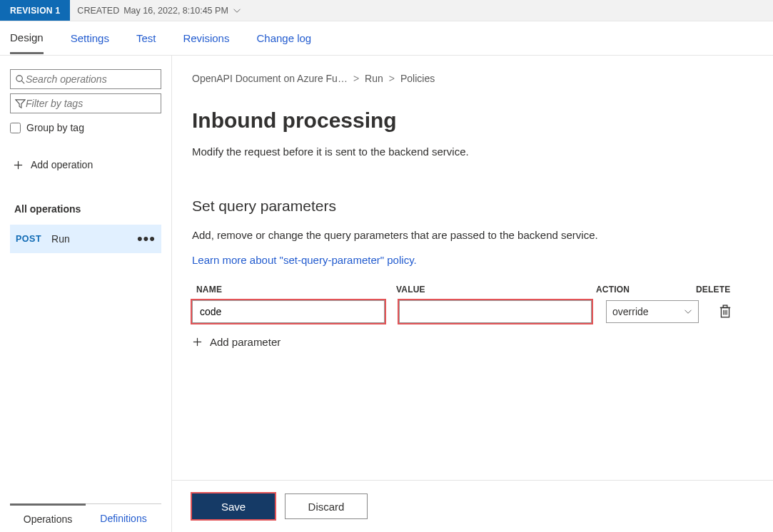 Image resolution: width=773 pixels, height=532 pixels. What do you see at coordinates (176, 11) in the screenshot?
I see `revision-created-timestamp: May 16, 2022, 8:10:45 PM` at bounding box center [176, 11].